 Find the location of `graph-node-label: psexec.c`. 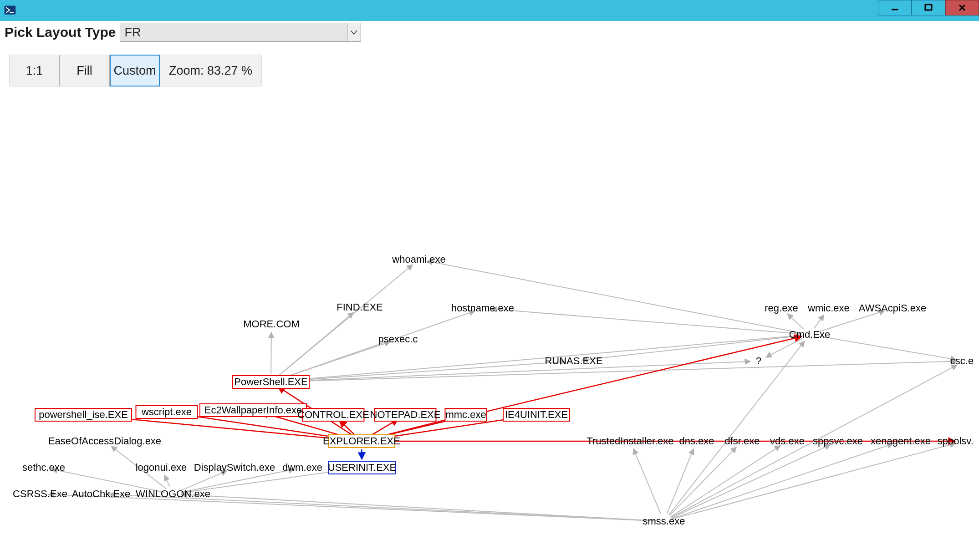

graph-node-label: psexec.c is located at coordinates (398, 339).